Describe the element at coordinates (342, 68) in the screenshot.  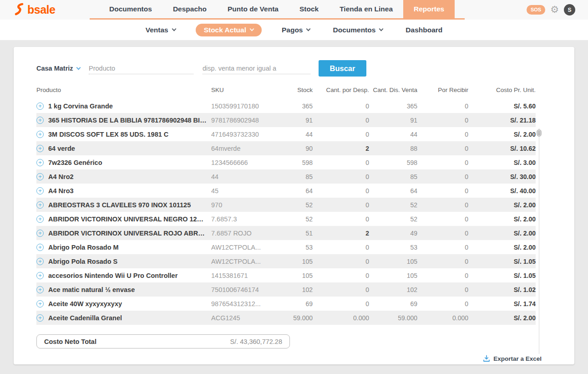
I see `search-button: Buscar` at that location.